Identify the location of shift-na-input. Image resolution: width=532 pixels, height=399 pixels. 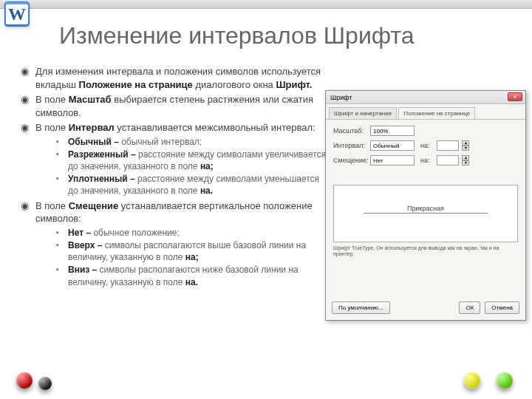
(448, 160).